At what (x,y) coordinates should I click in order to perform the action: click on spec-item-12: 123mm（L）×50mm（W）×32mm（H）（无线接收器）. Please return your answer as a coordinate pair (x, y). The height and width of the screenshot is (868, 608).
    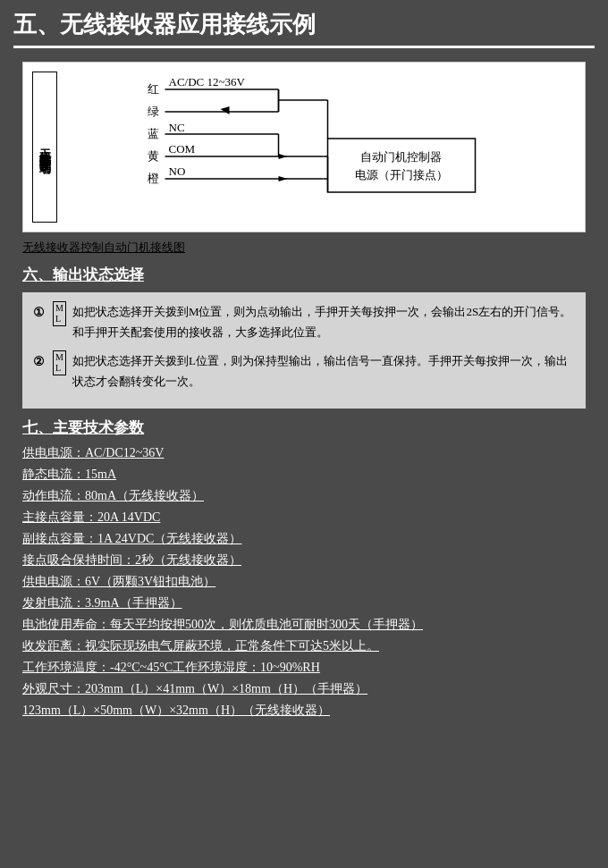
    Looking at the image, I should click on (304, 711).